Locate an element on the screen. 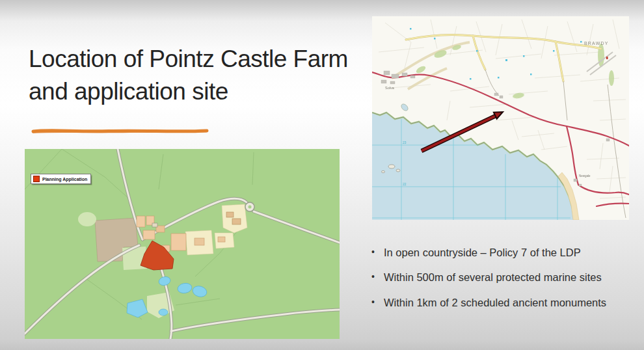 This screenshot has width=644, height=350. bullet-item-2: Within 500m of several protected marine … is located at coordinates (501, 277).